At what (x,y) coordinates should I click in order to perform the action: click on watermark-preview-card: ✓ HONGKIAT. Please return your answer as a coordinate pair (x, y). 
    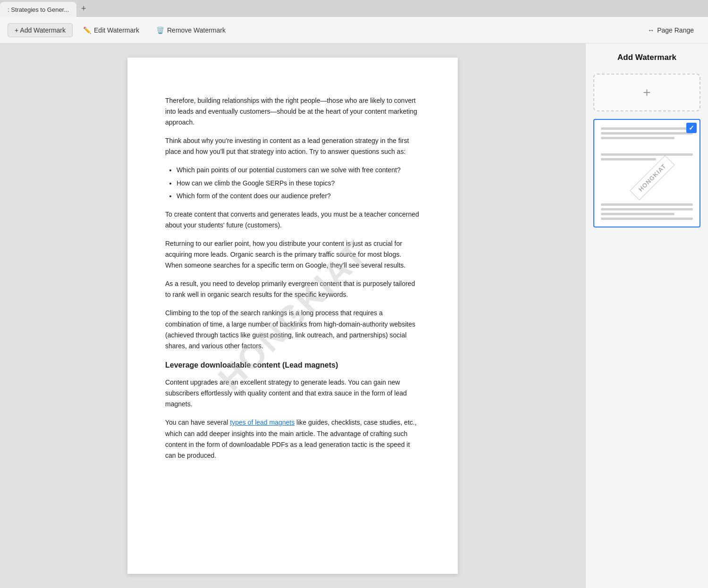
    Looking at the image, I should click on (647, 173).